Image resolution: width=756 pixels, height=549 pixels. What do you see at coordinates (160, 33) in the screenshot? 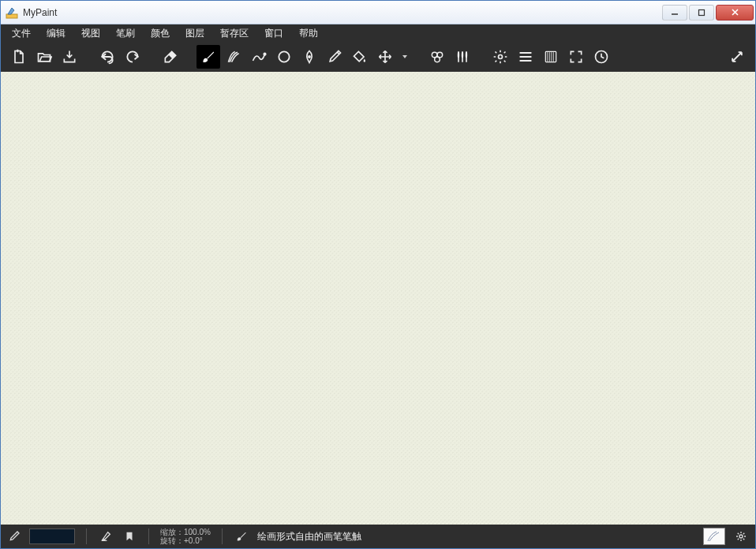
I see `menu-color: 颜色` at bounding box center [160, 33].